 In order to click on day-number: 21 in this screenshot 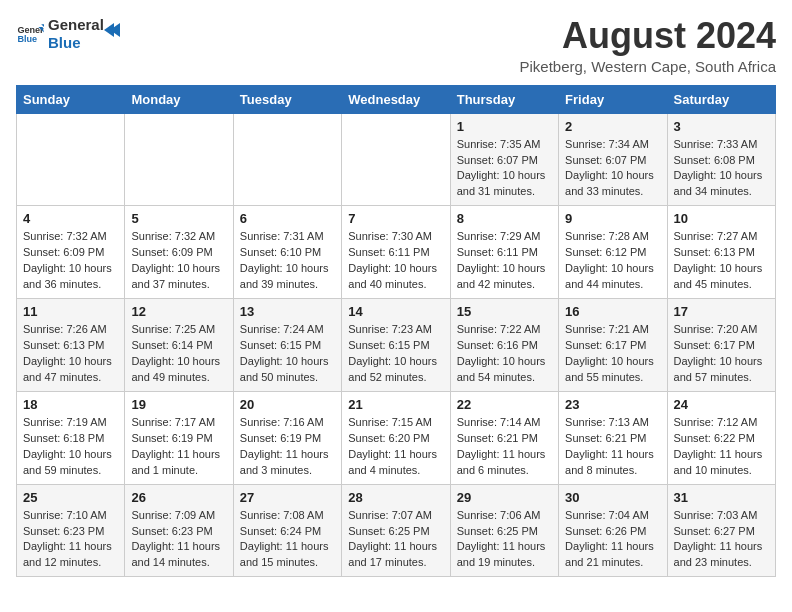, I will do `click(396, 404)`.